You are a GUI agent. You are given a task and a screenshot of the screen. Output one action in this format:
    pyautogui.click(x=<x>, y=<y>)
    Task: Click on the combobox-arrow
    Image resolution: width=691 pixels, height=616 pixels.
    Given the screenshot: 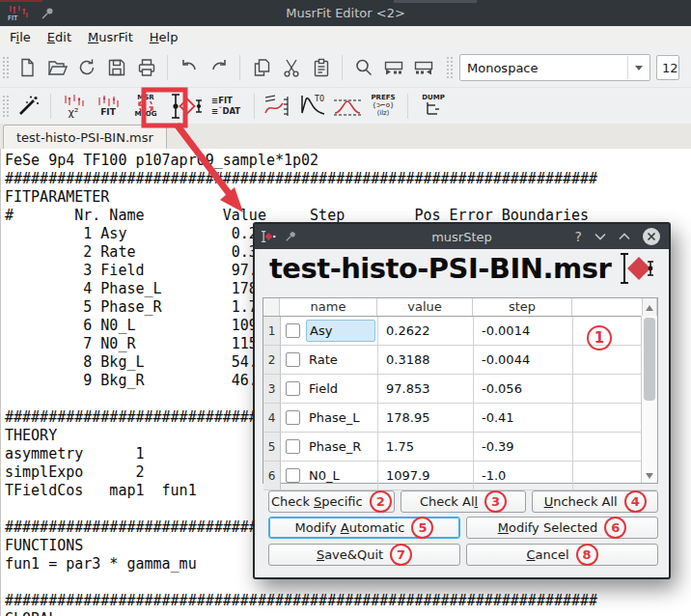 What is the action you would take?
    pyautogui.click(x=639, y=68)
    